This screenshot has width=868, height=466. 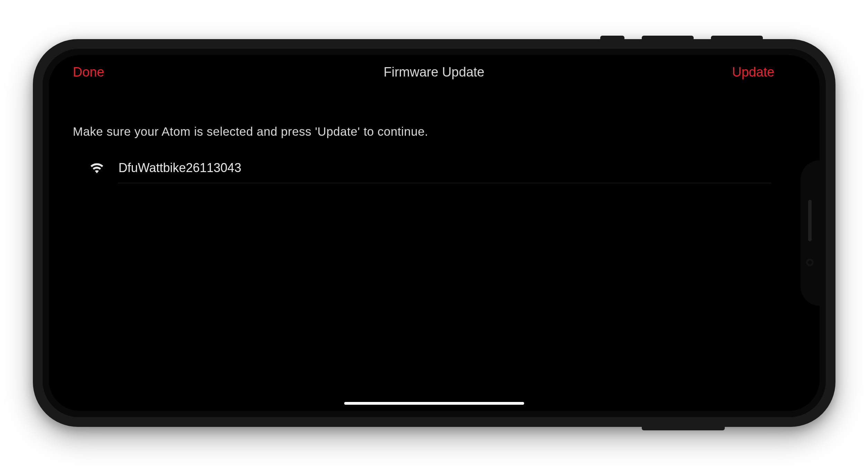 What do you see at coordinates (434, 72) in the screenshot?
I see `page-title: Firmware Update` at bounding box center [434, 72].